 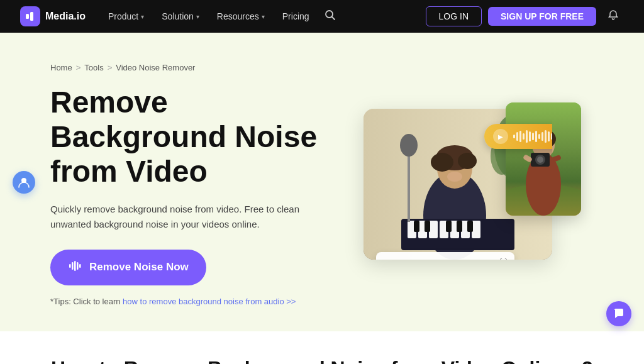 I want to click on nav-resources: Resources ▾, so click(x=241, y=16).